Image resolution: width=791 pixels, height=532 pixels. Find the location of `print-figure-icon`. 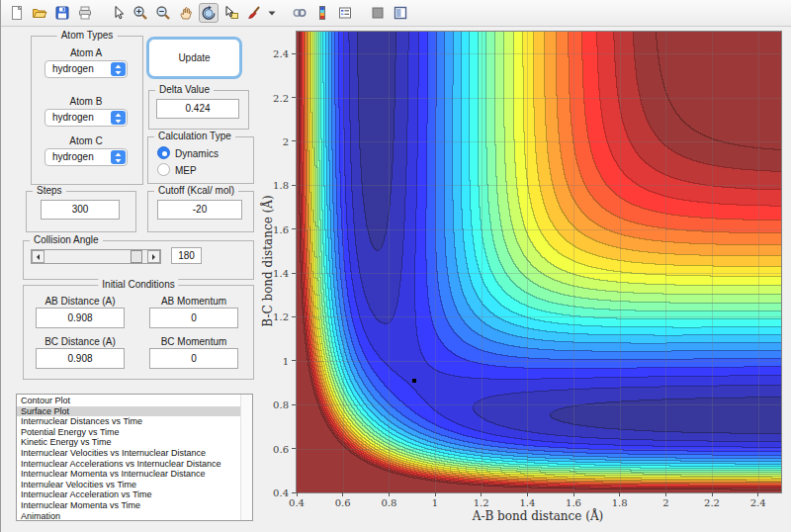

print-figure-icon is located at coordinates (85, 13).